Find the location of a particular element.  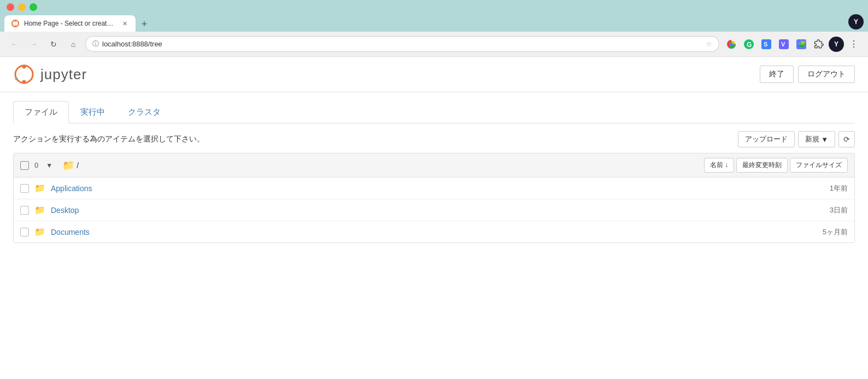

file-actions: アップロード 新規 ▼ ⟳ is located at coordinates (796, 139).